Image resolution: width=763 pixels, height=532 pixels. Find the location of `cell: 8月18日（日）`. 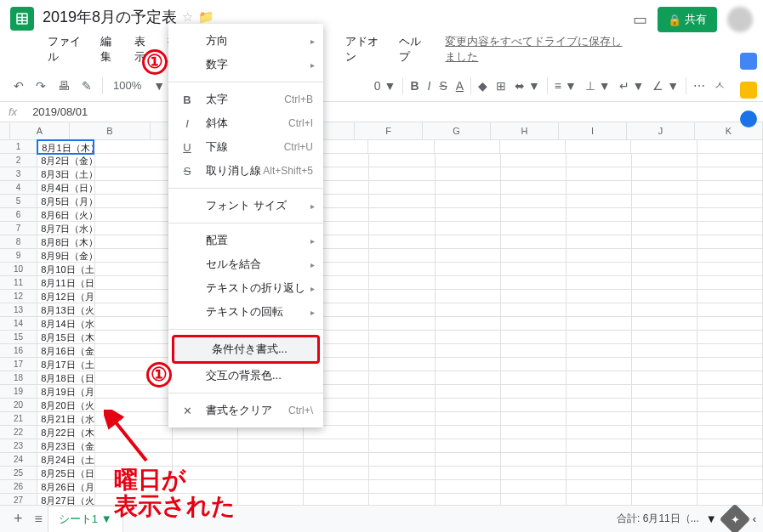

cell: 8月18日（日） is located at coordinates (66, 378).